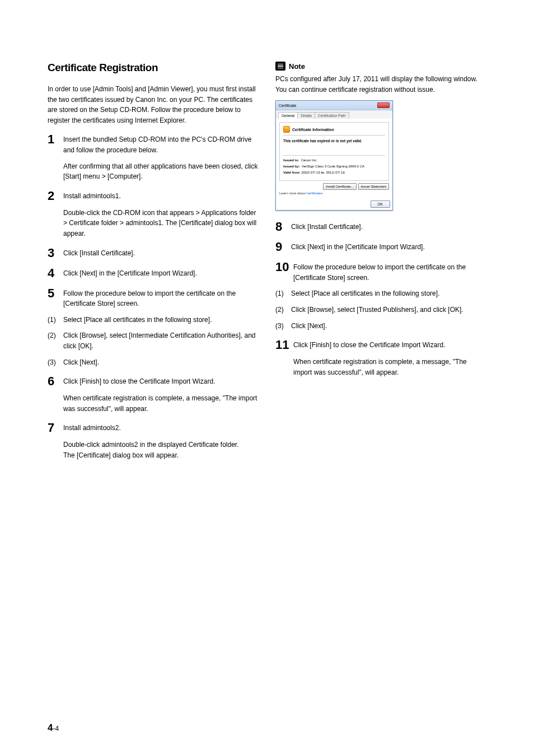  Describe the element at coordinates (153, 144) in the screenshot. I see `step-1: 1 Insert the bundled Setup CD-ROM into t…` at that location.